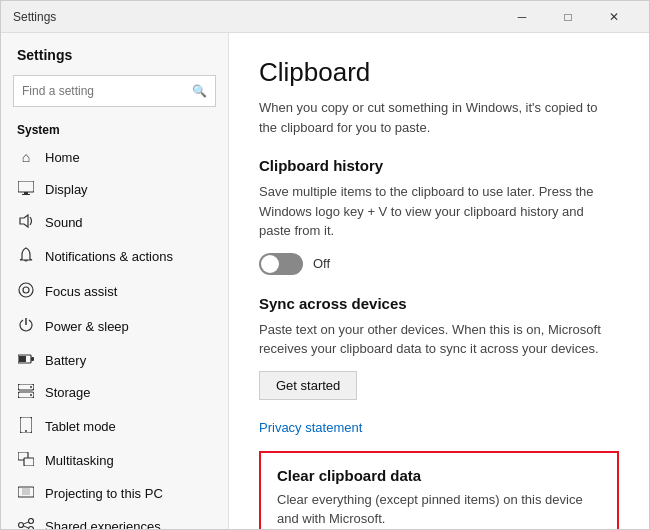 This screenshot has width=650, height=530. Describe the element at coordinates (114, 222) in the screenshot. I see `sidebar-item-sound: Sound` at that location.